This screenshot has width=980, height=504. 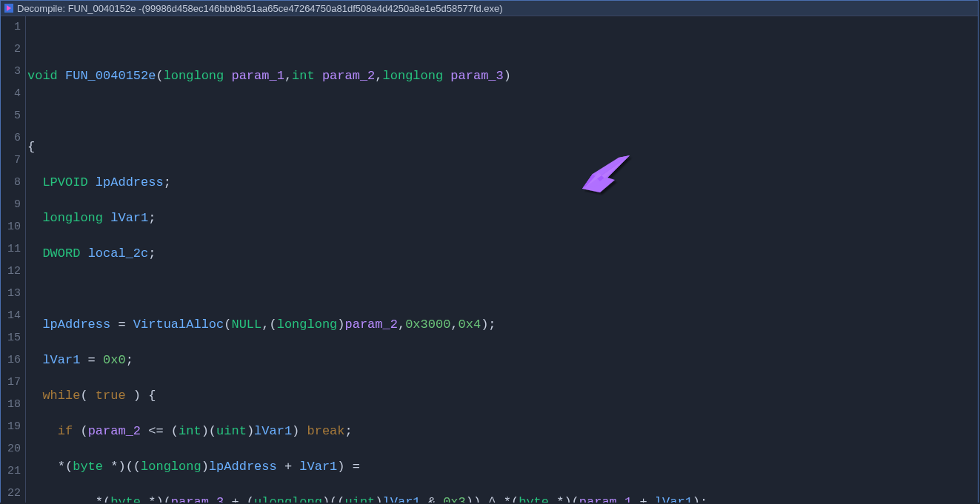 What do you see at coordinates (10, 27) in the screenshot?
I see `line-number: 1` at bounding box center [10, 27].